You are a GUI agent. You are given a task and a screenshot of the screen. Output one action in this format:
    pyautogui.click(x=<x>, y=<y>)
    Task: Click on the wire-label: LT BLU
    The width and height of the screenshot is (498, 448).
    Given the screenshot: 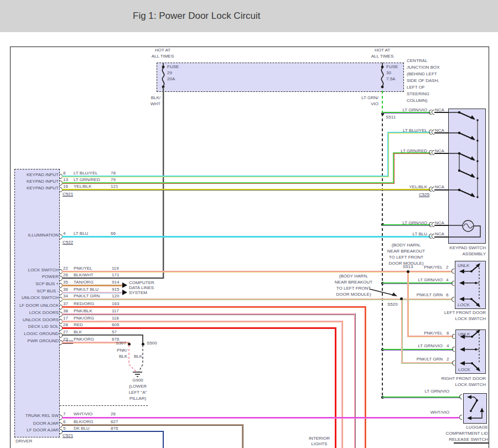 What is the action you would take?
    pyautogui.click(x=408, y=234)
    